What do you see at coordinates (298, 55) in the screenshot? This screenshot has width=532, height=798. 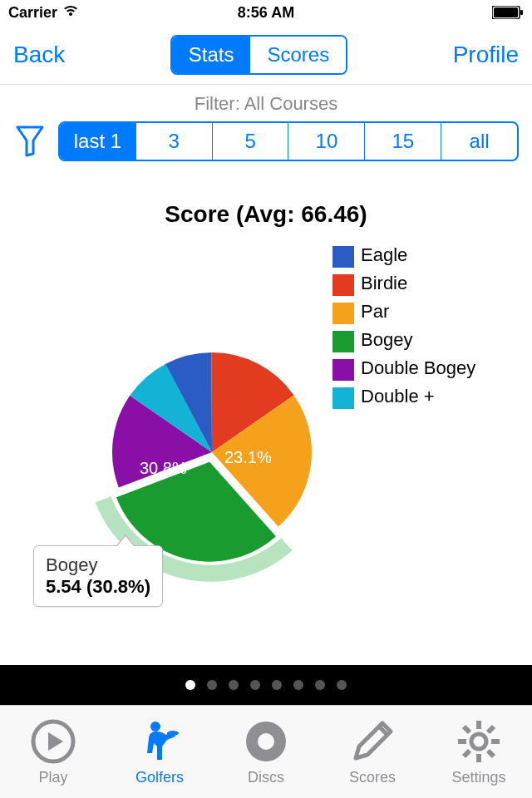 I see `tab-scores: Scores` at bounding box center [298, 55].